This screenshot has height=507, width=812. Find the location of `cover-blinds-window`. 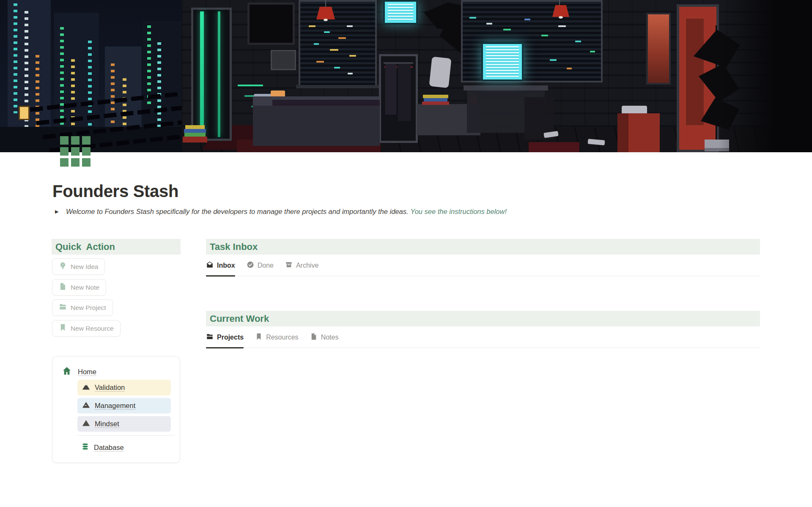

cover-blinds-window is located at coordinates (337, 43).